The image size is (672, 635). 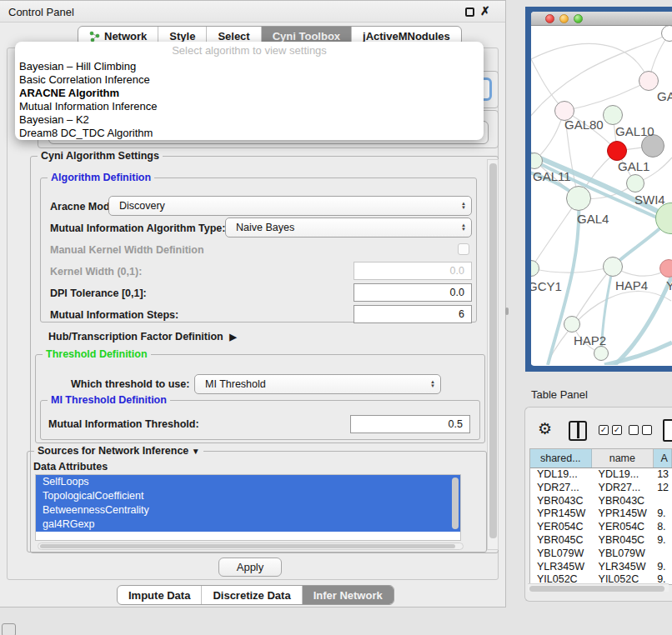 What do you see at coordinates (507, 312) in the screenshot?
I see `panel-divider-grip` at bounding box center [507, 312].